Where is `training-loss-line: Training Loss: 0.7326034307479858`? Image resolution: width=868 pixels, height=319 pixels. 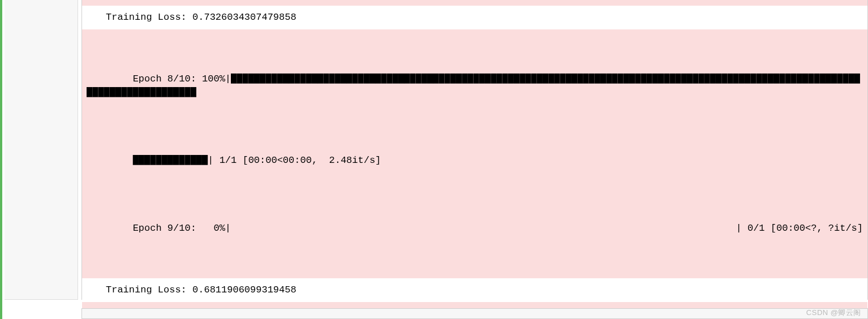
training-loss-line: Training Loss: 0.7326034307479858 is located at coordinates (201, 17).